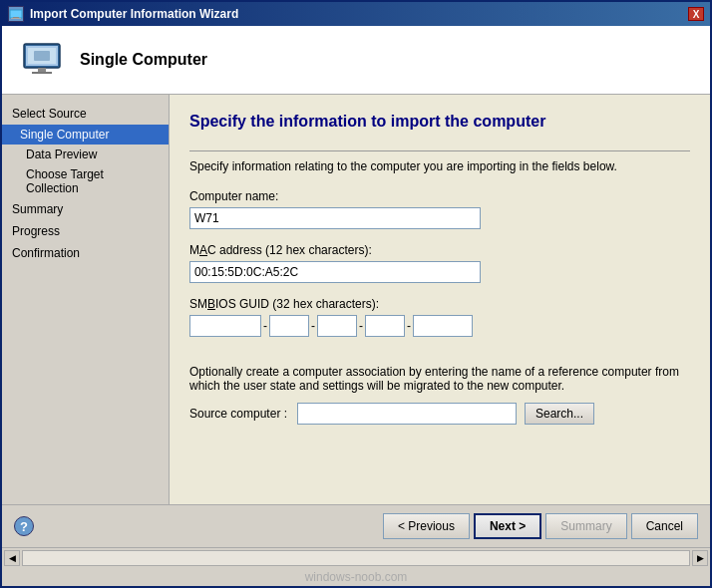 This screenshot has width=712, height=588. I want to click on guid-dash-1: -, so click(265, 326).